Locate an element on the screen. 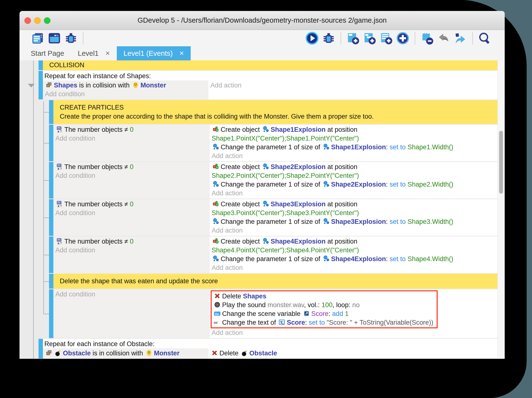 Image resolution: width=532 pixels, height=398 pixels. event-indent-bar is located at coordinates (51, 143).